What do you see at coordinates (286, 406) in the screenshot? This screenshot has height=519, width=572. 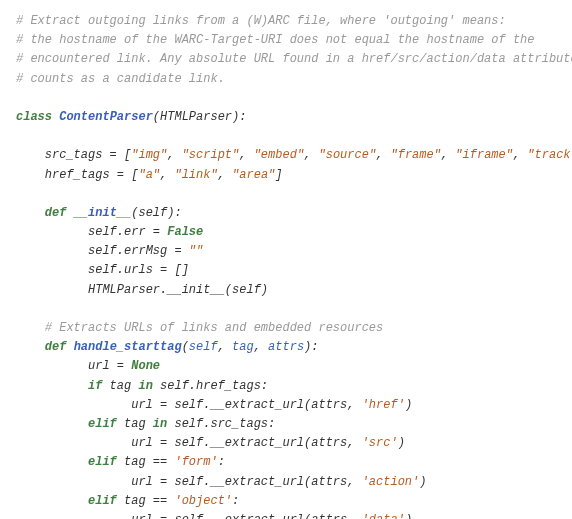 I see `code-line: url = self.__extract_url(attrs, 'href')` at bounding box center [286, 406].